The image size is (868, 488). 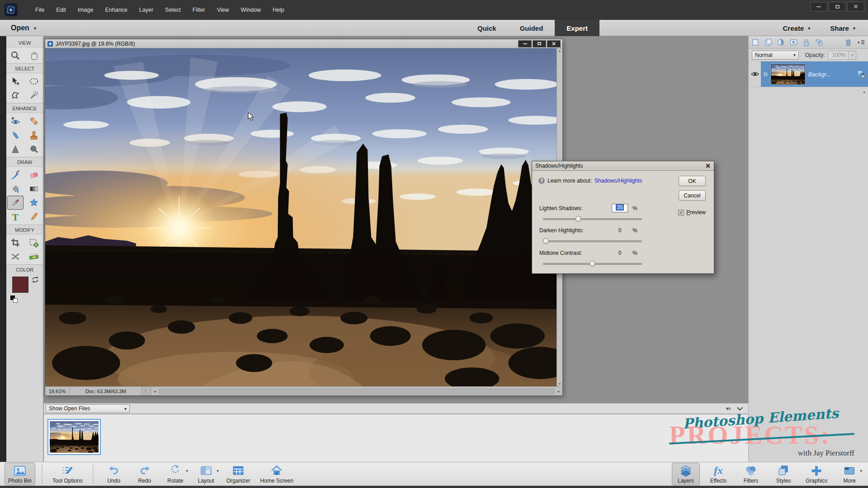 I want to click on layer-visibility-toggle, so click(x=755, y=74).